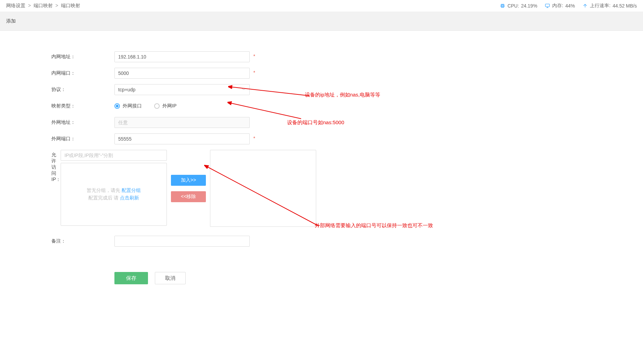 The height and width of the screenshot is (364, 643). Describe the element at coordinates (503, 6) in the screenshot. I see `cpu-icon` at that location.